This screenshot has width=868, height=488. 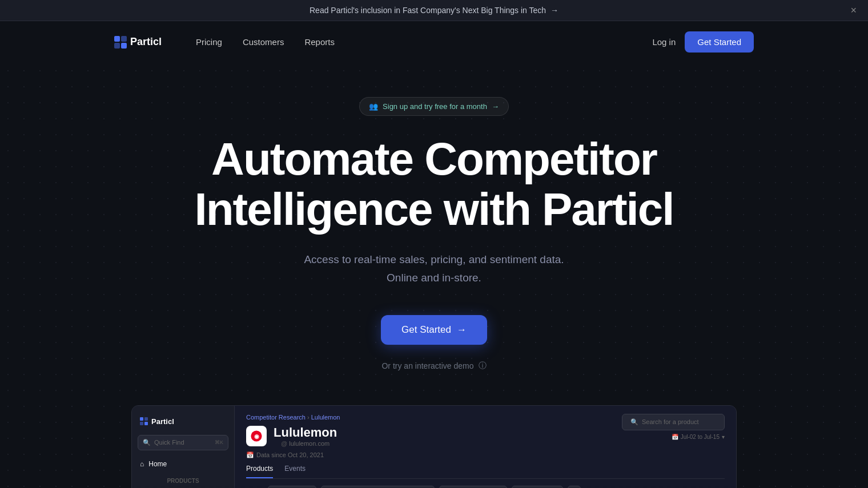 I want to click on demo-sidebar-home-label: Home, so click(x=158, y=464).